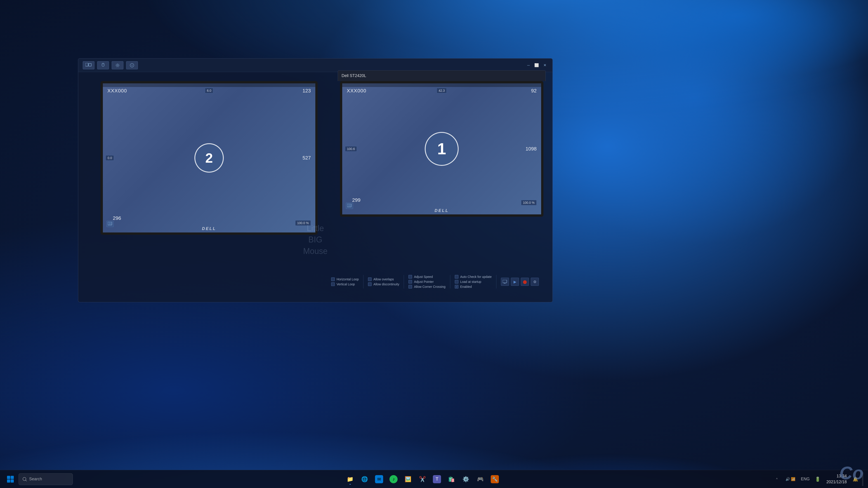 The height and width of the screenshot is (488, 868). Describe the element at coordinates (110, 224) in the screenshot. I see `monitor-2-bottom-left-icon` at that location.